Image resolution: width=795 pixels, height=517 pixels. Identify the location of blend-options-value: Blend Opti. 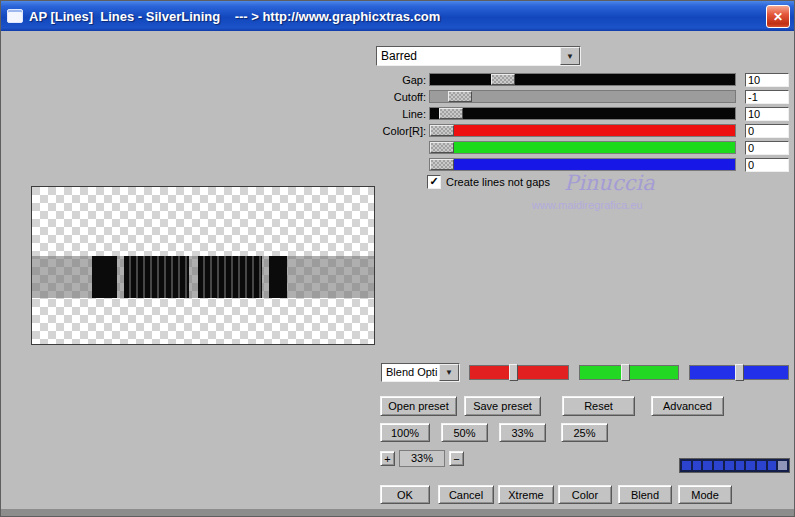
(410, 372).